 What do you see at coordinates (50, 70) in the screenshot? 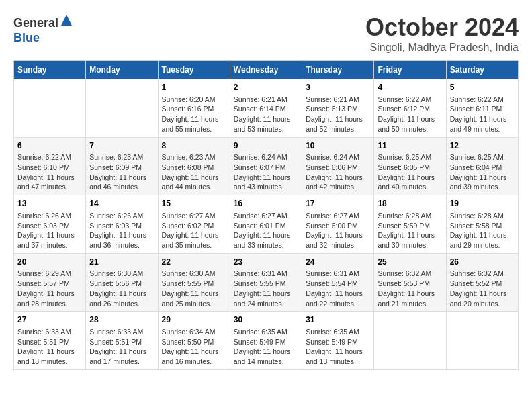
I see `header-day-sunday: Sunday` at bounding box center [50, 70].